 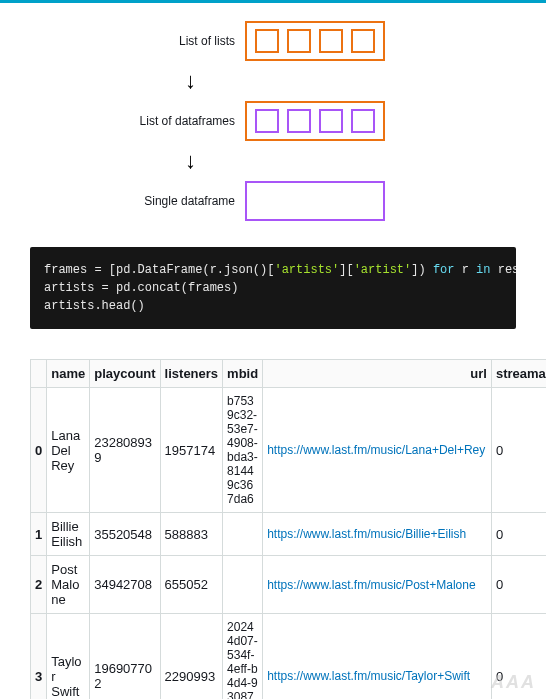 I want to click on cell-playcount: 35520548, so click(x=125, y=534).